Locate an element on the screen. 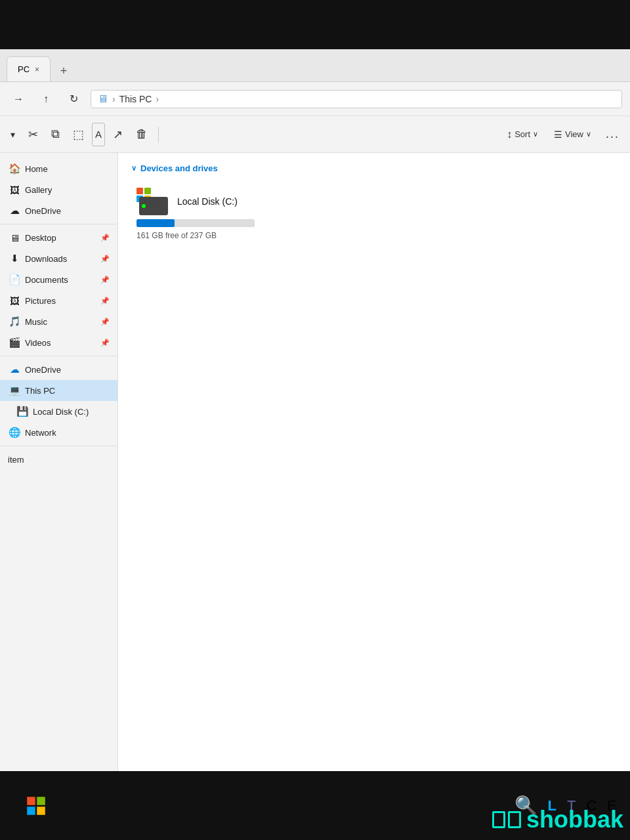  onedrive-top-icon: ☁ is located at coordinates (14, 211).